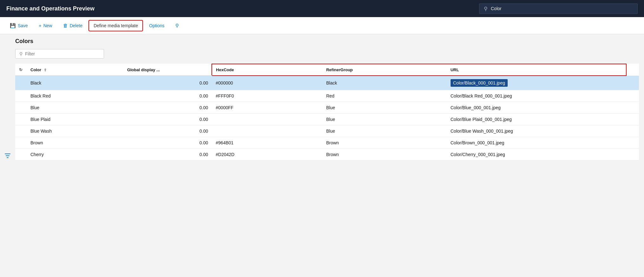  Describe the element at coordinates (75, 131) in the screenshot. I see `td-color: Blue Wash` at that location.